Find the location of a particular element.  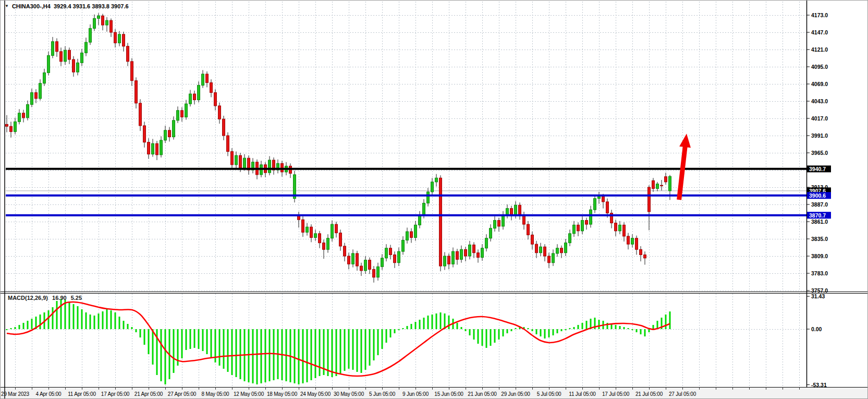

date-label: 17 Jul 05:00 is located at coordinates (616, 394).